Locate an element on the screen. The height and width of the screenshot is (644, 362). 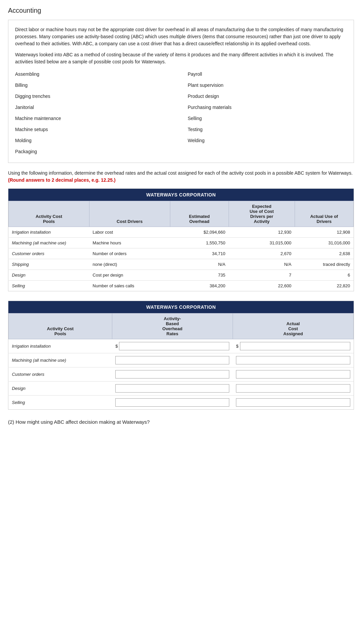
cost-pool-item-col2: Product design is located at coordinates (267, 97).